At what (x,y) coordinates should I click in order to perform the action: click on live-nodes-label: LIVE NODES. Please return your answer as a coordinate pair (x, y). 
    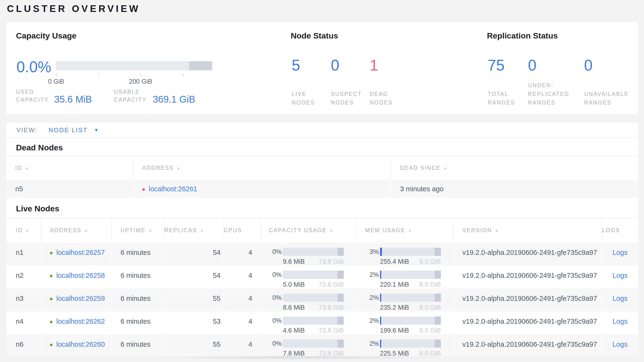
    Looking at the image, I should click on (306, 98).